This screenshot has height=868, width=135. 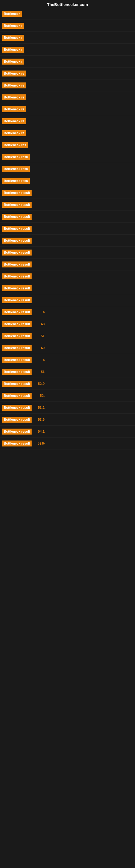 I want to click on table-row: Bottleneck result54.1, so click(x=68, y=431).